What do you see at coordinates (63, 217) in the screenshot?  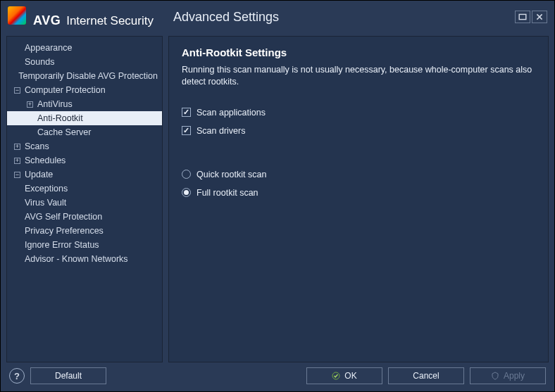 I see `tree-item-label: AVG Self Protection` at bounding box center [63, 217].